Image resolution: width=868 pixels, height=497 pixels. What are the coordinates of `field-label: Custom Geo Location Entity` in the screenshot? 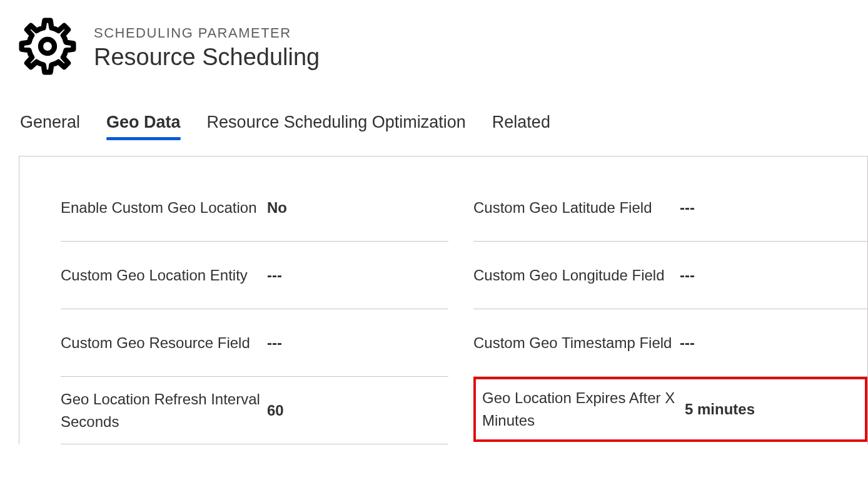 It's located at (164, 275).